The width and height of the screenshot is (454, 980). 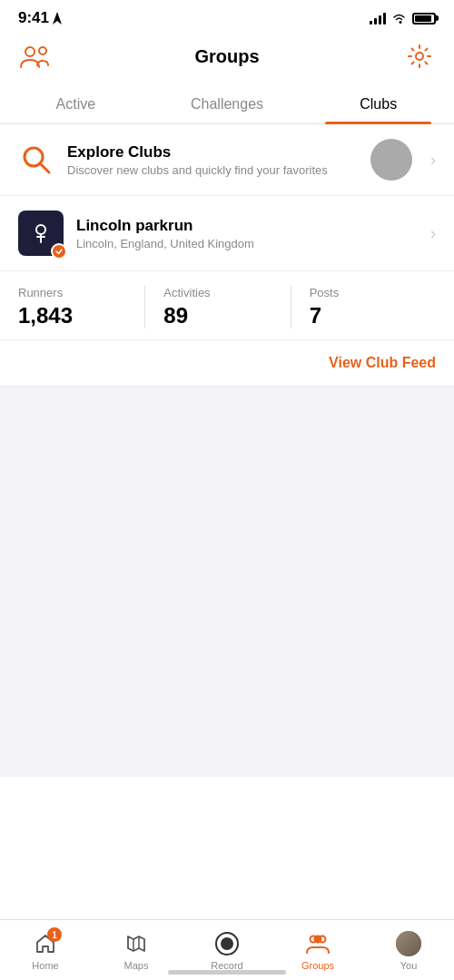 What do you see at coordinates (382, 363) in the screenshot?
I see `view-club-feed-link: View Club Feed` at bounding box center [382, 363].